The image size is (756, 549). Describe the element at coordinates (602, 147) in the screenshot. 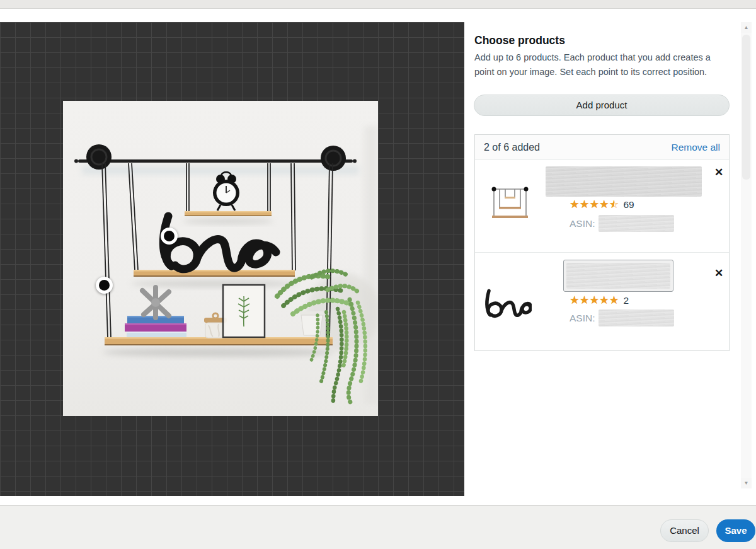

I see `product-list-header: 2 of 6 added Remove all` at that location.